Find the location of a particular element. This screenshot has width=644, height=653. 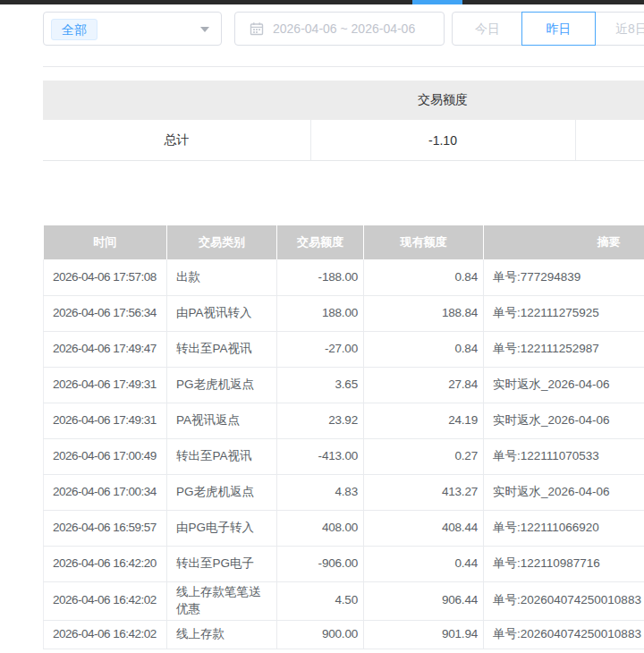

summary-table: 交易额度 总计 -1.10 is located at coordinates (343, 121).